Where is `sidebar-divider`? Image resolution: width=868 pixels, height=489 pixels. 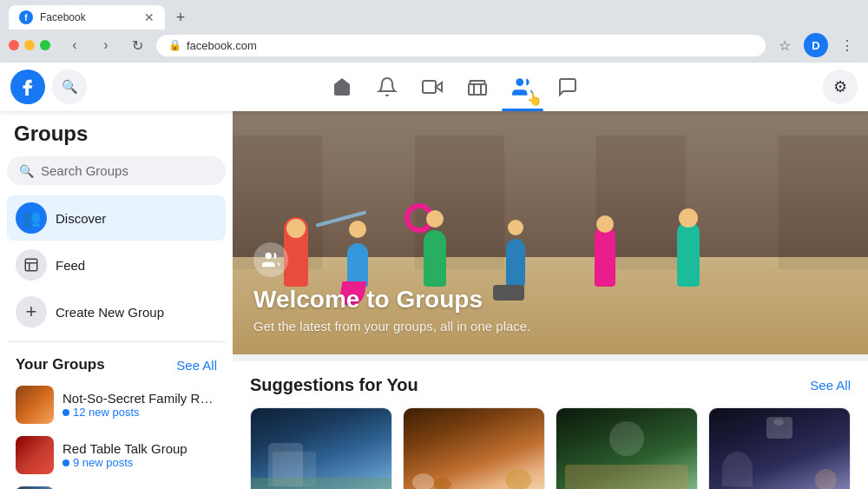 sidebar-divider is located at coordinates (116, 342).